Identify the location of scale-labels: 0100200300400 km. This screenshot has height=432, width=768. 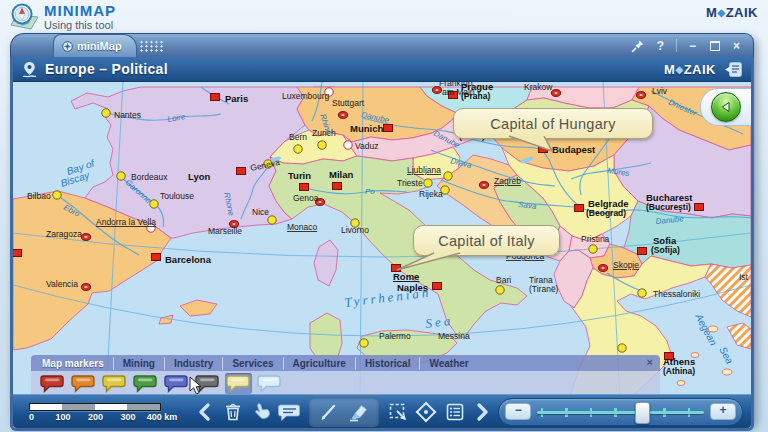
(102, 418).